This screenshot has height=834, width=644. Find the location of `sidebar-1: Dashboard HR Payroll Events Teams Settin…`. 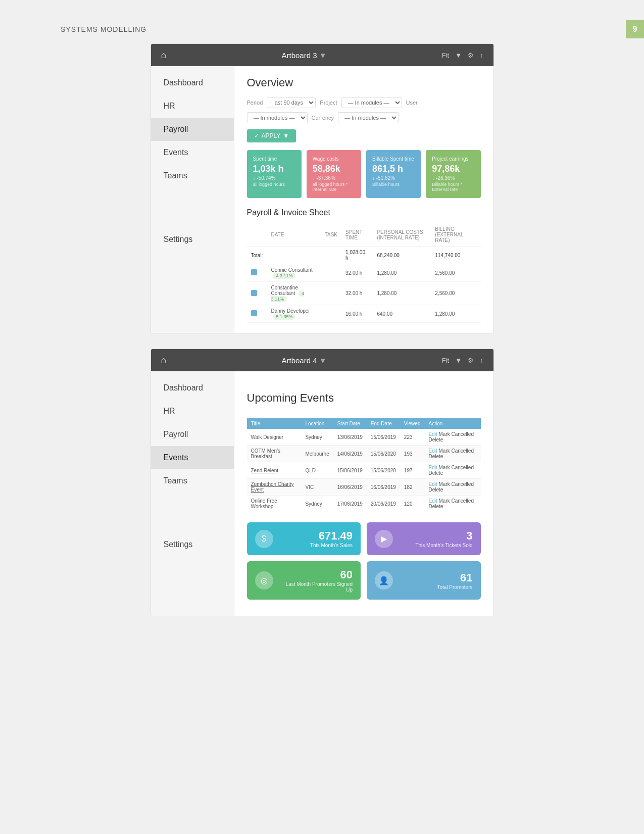

sidebar-1: Dashboard HR Payroll Events Teams Settin… is located at coordinates (193, 200).